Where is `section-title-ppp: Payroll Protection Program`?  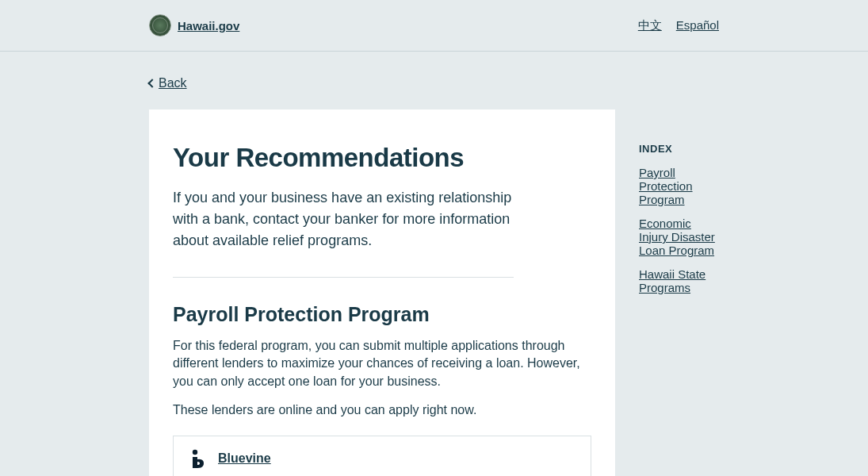 section-title-ppp: Payroll Protection Program is located at coordinates (382, 314).